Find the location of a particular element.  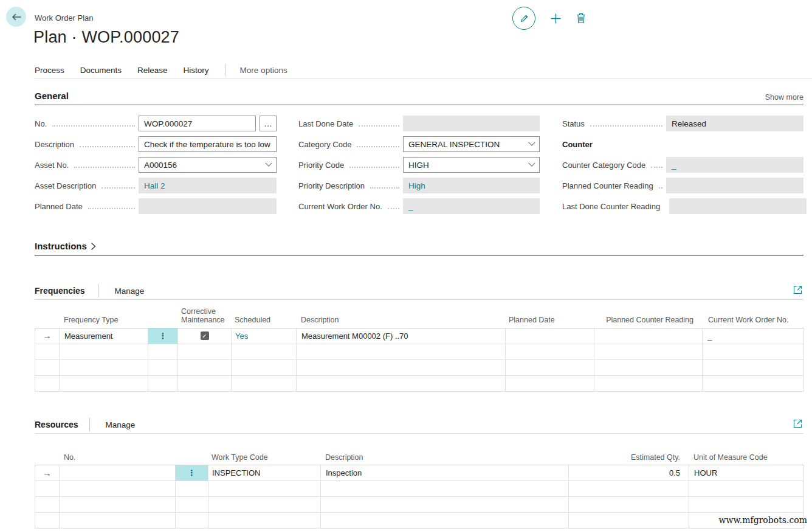

nav-item-process: Process is located at coordinates (50, 71).